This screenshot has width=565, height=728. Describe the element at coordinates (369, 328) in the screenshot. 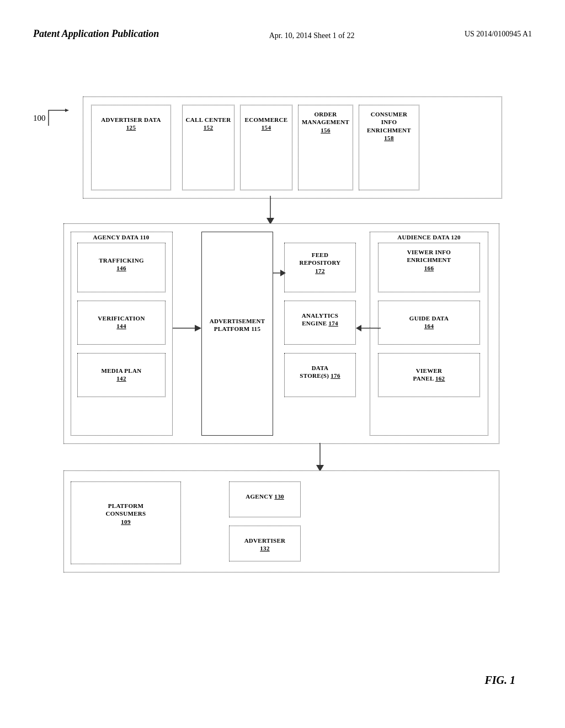

I see `arrow-audience-to-analytics` at that location.